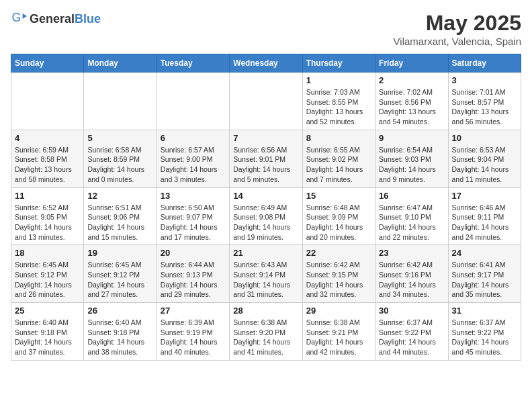 The width and height of the screenshot is (532, 411). What do you see at coordinates (339, 332) in the screenshot?
I see `calendar-cell: 29Sunrise: 6:38 AM Sunset: 9:21 PM Dayli…` at bounding box center [339, 332].